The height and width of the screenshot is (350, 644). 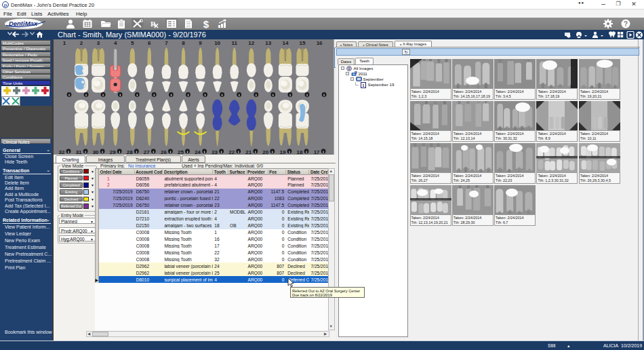 I want to click on svg-text: 21, so click(x=248, y=152).